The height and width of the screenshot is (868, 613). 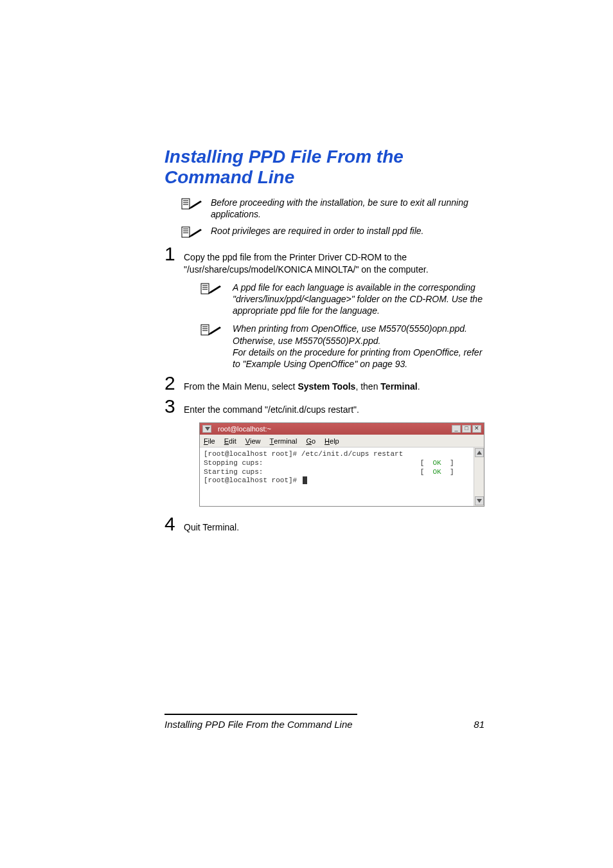 I want to click on step-2: 2 From the Main Menu, select System Tool…, so click(x=324, y=383).